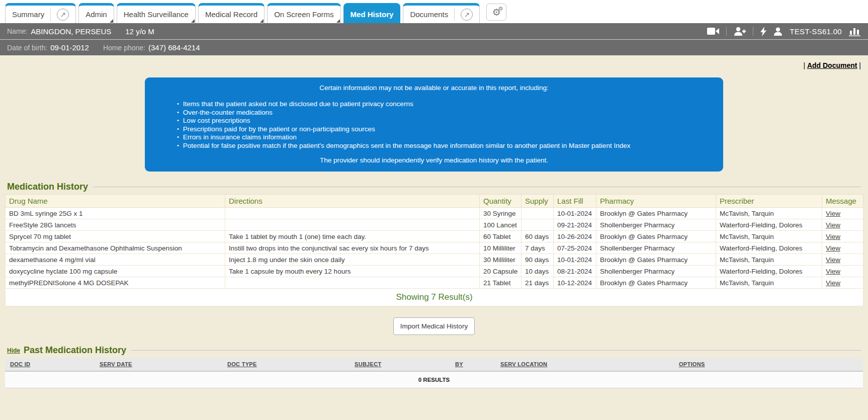  I want to click on cell-last-fill: 10-26-2024, so click(575, 236).